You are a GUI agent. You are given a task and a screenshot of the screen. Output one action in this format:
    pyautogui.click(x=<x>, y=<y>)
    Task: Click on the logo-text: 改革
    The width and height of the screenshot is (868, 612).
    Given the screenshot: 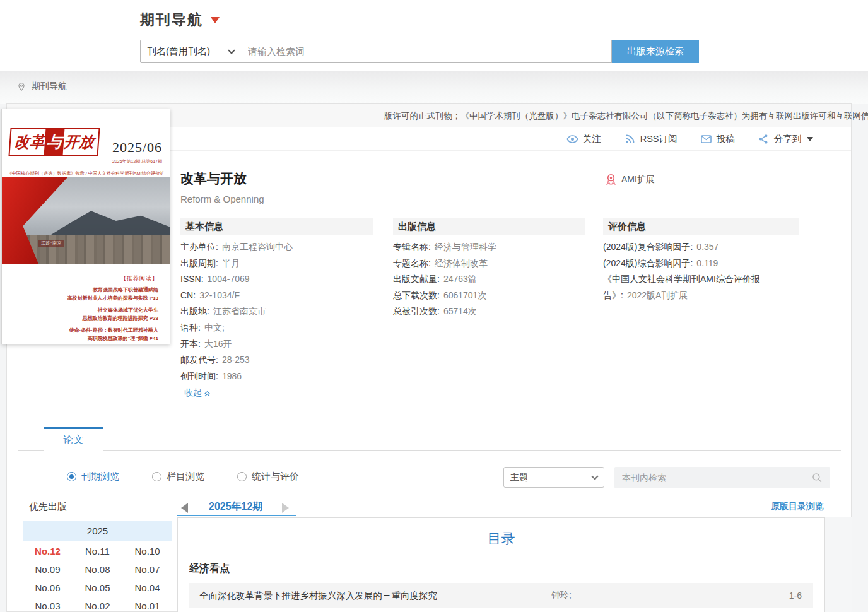 What is the action you would take?
    pyautogui.click(x=30, y=142)
    